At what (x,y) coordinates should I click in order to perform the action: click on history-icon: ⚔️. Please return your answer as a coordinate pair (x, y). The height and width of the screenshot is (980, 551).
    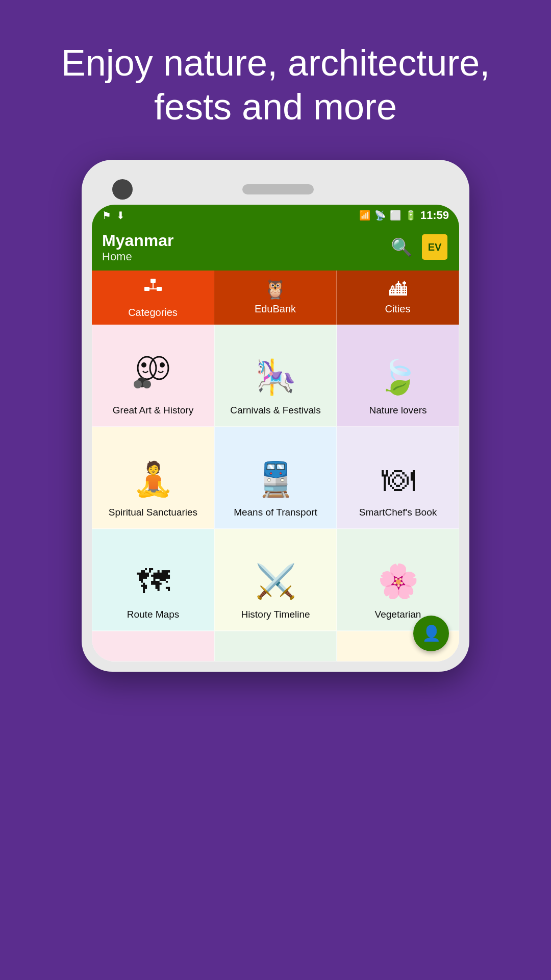
    Looking at the image, I should click on (276, 581).